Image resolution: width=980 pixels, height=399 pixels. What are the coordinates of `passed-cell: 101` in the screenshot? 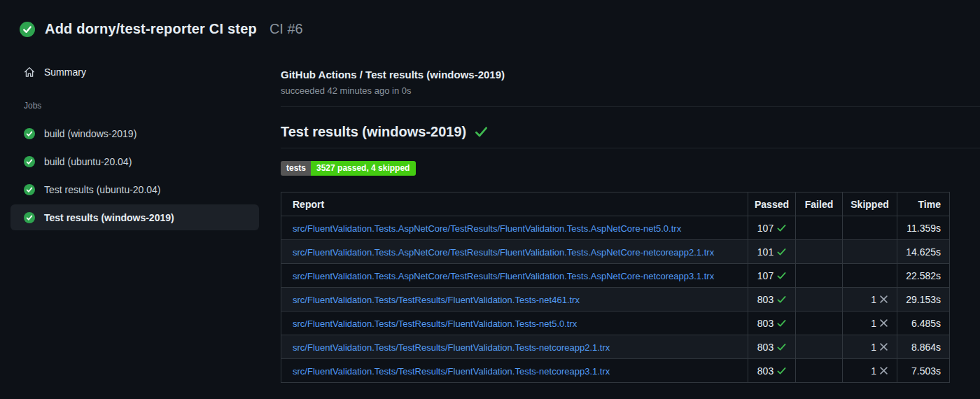 It's located at (772, 252).